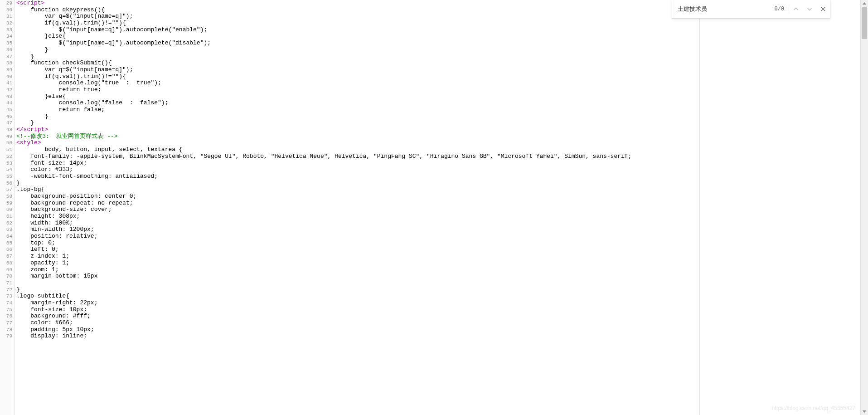 Image resolution: width=868 pixels, height=415 pixels. I want to click on scroll-down-icon, so click(864, 412).